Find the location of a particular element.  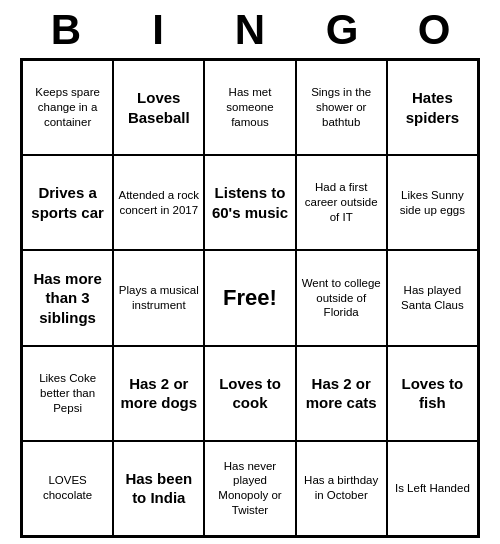

bingo-cell-2: Has met someone famous is located at coordinates (250, 108).